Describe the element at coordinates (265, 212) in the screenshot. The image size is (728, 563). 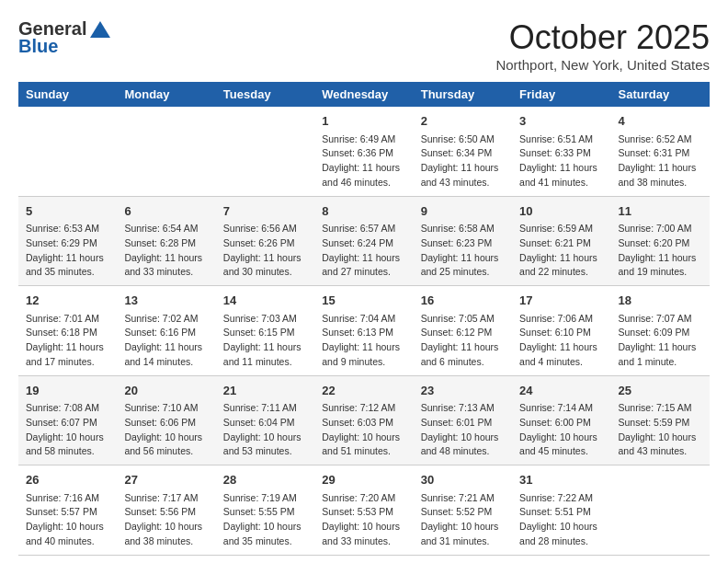
I see `day-number: 7` at that location.